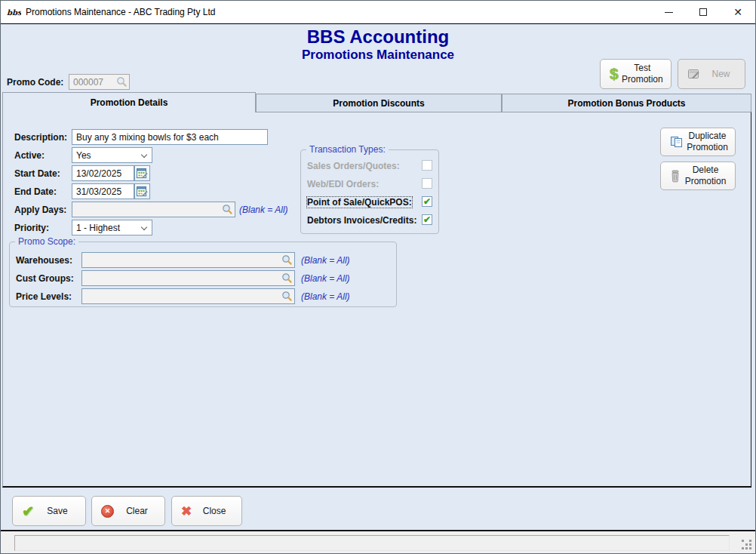  I want to click on warehouses-label: Warehouses:, so click(44, 260).